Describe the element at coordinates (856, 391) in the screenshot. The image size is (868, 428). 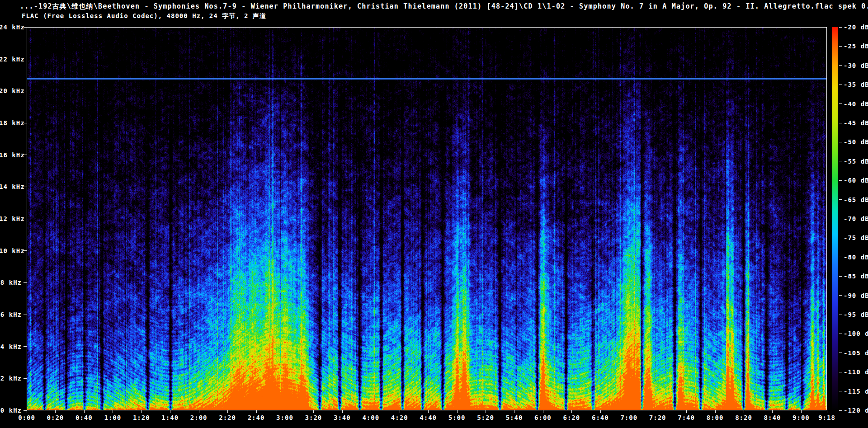
I see `db-tick-label: -115 dB` at that location.